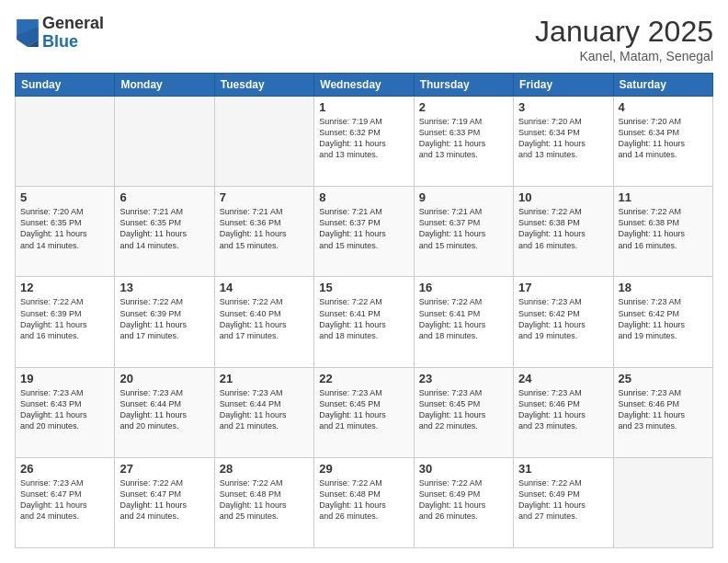 This screenshot has width=728, height=563. What do you see at coordinates (463, 469) in the screenshot?
I see `day-number: 30` at bounding box center [463, 469].